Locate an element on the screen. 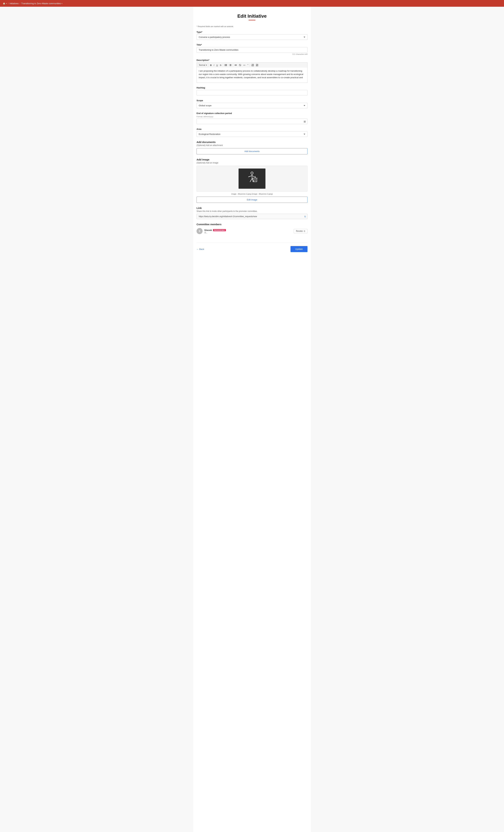  title-underline is located at coordinates (252, 20).